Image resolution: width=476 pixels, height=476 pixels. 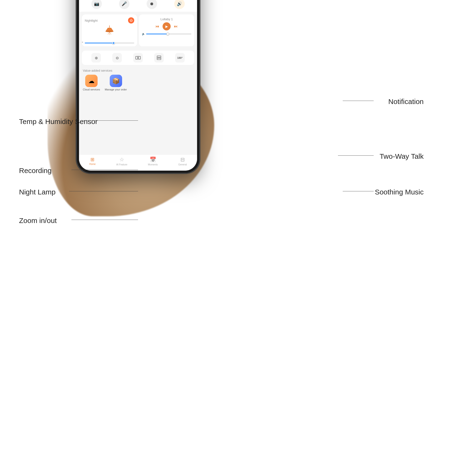 I want to click on mirror-horizontal-button, so click(x=138, y=58).